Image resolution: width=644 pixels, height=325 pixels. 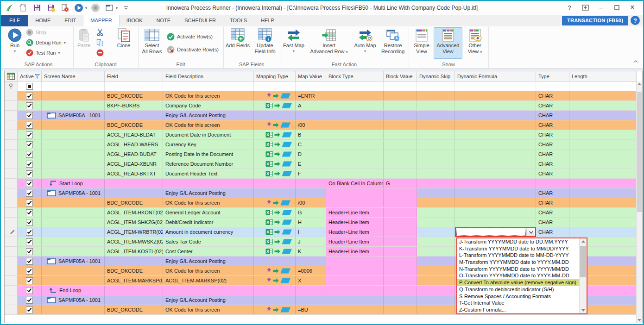 What do you see at coordinates (100, 43) in the screenshot?
I see `copy-button` at bounding box center [100, 43].